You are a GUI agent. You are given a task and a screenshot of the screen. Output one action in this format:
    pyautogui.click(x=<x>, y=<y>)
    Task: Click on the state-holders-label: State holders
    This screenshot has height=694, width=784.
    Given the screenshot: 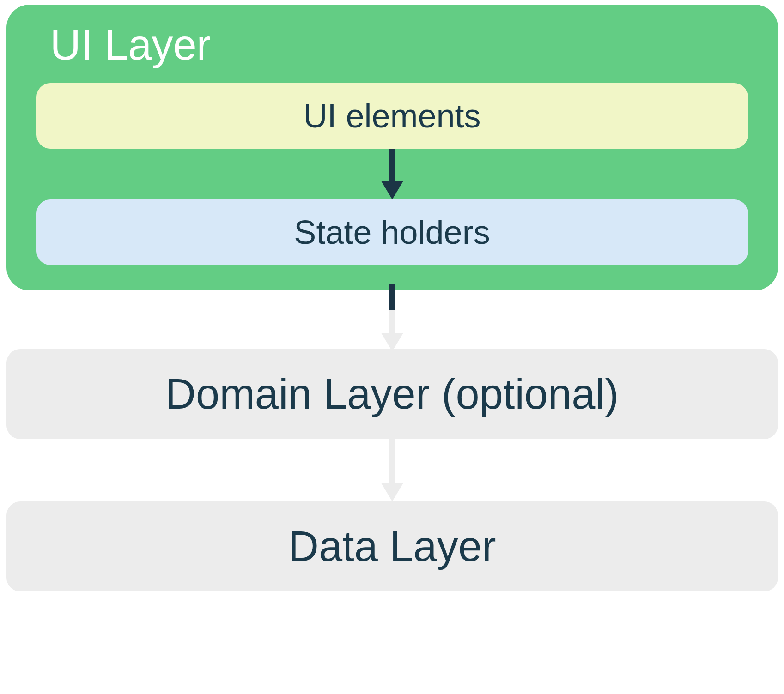 What is the action you would take?
    pyautogui.click(x=392, y=232)
    